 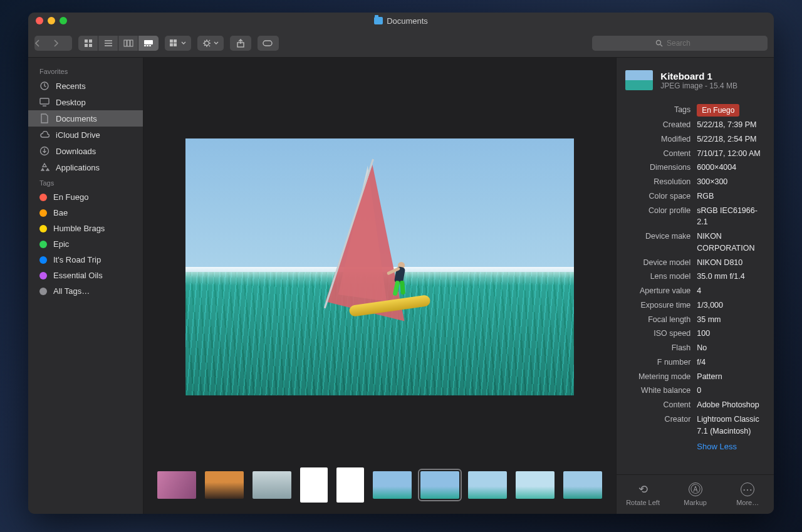 What do you see at coordinates (128, 43) in the screenshot?
I see `view-column-button` at bounding box center [128, 43].